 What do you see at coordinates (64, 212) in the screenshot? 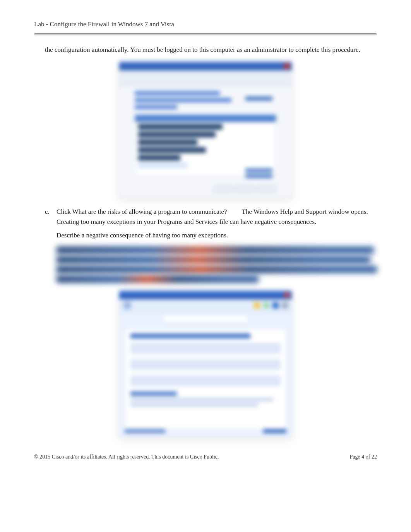
I see `step-c-prefix: Click` at bounding box center [64, 212].